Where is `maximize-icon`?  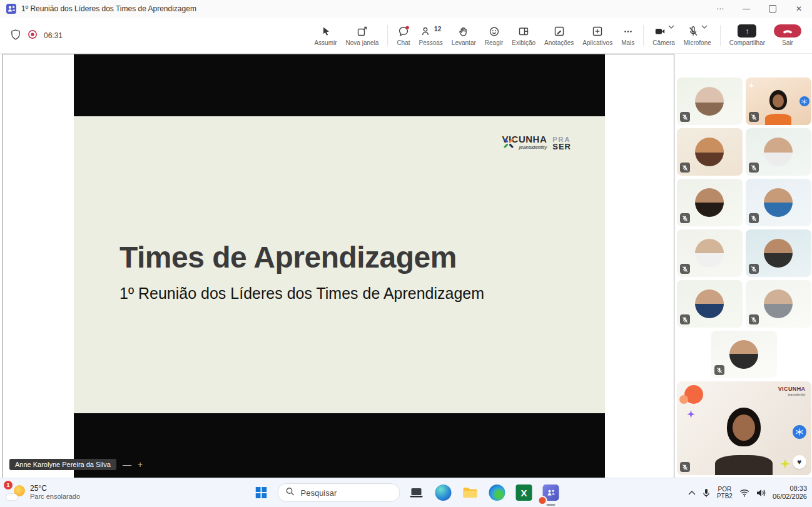
maximize-icon is located at coordinates (773, 9).